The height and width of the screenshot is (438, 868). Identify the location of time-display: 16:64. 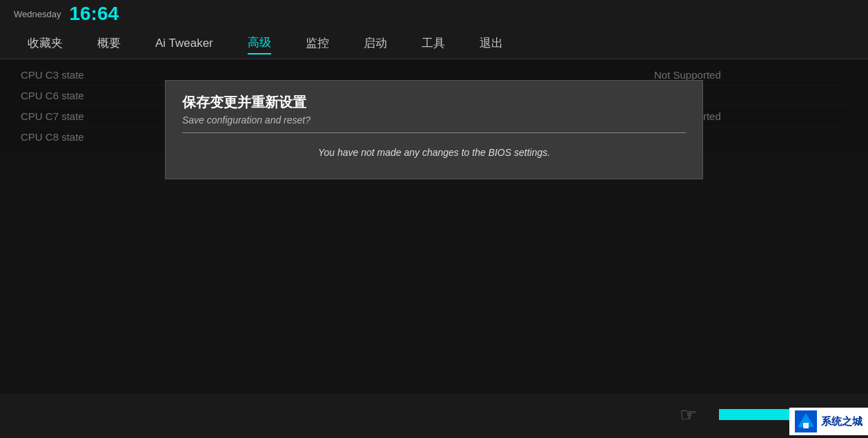
(94, 14).